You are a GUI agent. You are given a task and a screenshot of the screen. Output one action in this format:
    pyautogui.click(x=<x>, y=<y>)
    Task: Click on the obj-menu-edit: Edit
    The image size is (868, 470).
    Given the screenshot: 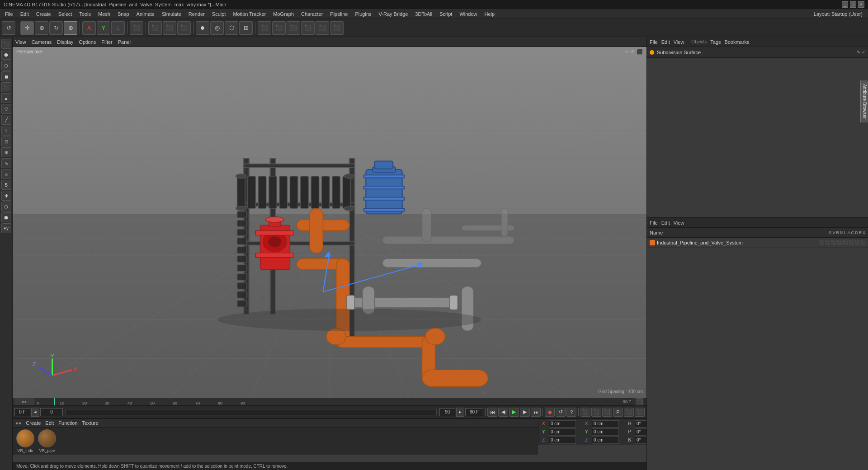 What is the action you would take?
    pyautogui.click(x=665, y=223)
    